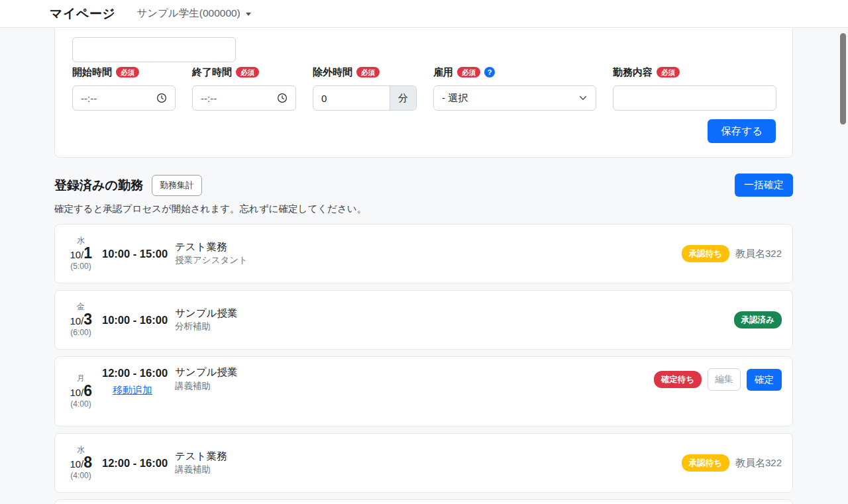  What do you see at coordinates (678, 379) in the screenshot?
I see `status-badge: 確定待ち` at bounding box center [678, 379].